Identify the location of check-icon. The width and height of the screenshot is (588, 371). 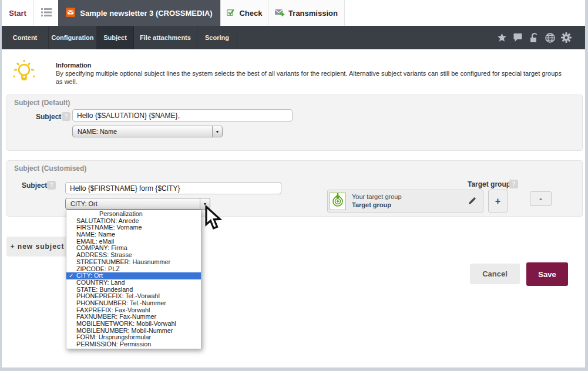
(231, 13).